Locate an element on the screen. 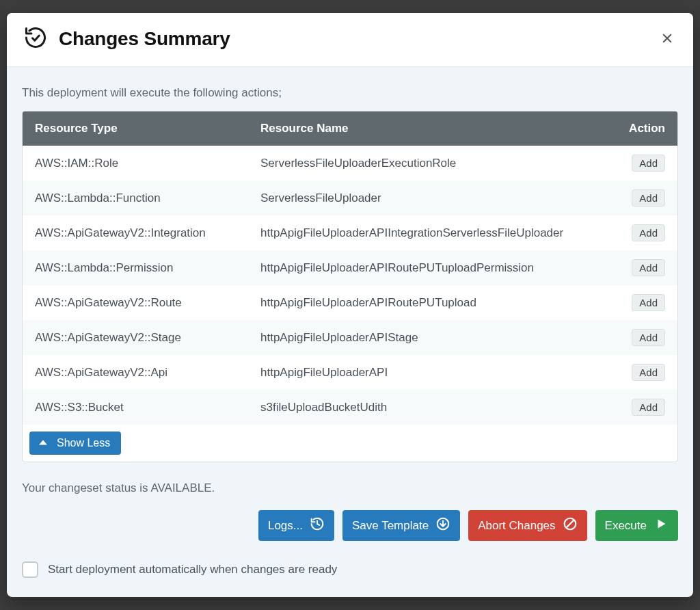 Image resolution: width=700 pixels, height=610 pixels. auto-start-label: Start deployment automatically when chan… is located at coordinates (193, 570).